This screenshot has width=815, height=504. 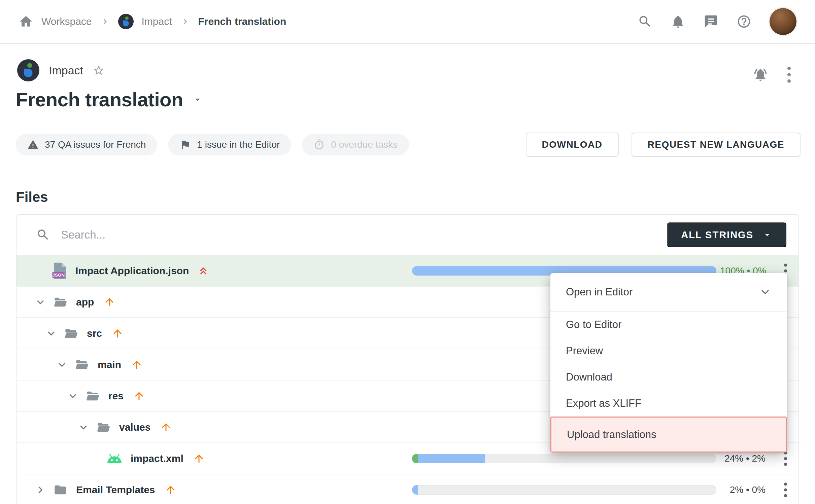 What do you see at coordinates (157, 459) in the screenshot?
I see `file-name: impact.xml` at bounding box center [157, 459].